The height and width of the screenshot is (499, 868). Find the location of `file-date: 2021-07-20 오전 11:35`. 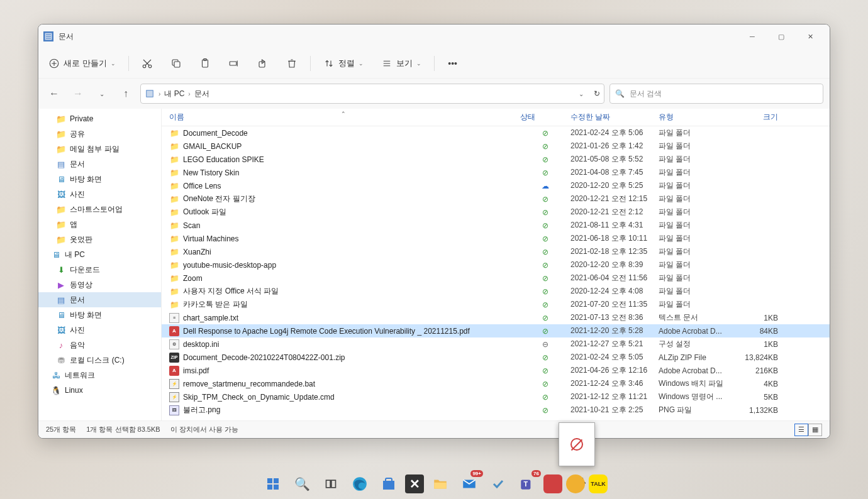

file-date: 2021-07-20 오전 11:35 is located at coordinates (615, 304).